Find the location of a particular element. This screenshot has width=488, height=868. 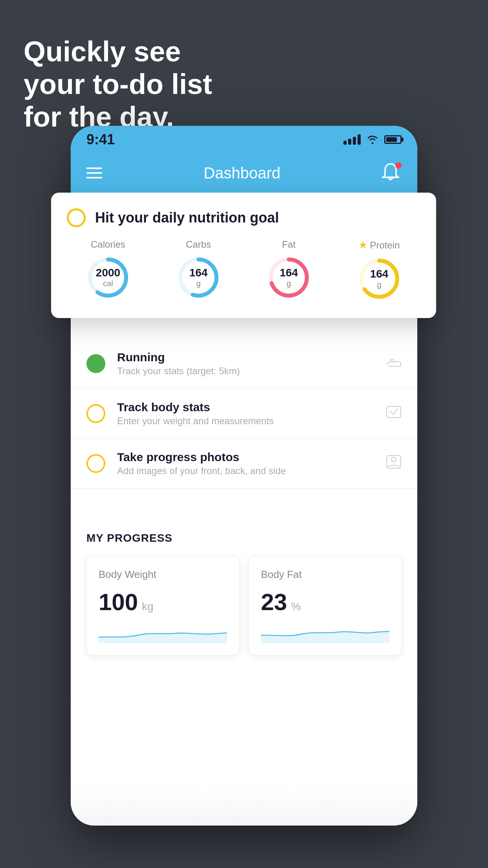

menu-button is located at coordinates (94, 173).